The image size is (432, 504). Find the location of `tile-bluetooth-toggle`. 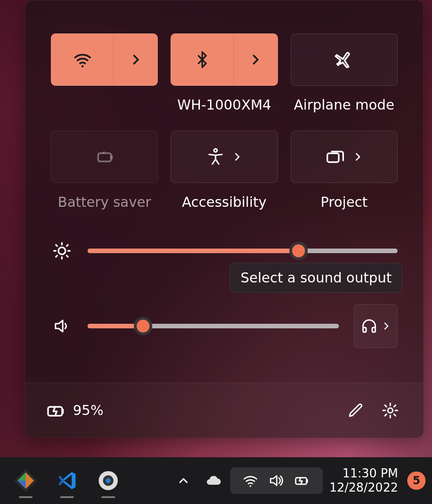

tile-bluetooth-toggle is located at coordinates (202, 60).